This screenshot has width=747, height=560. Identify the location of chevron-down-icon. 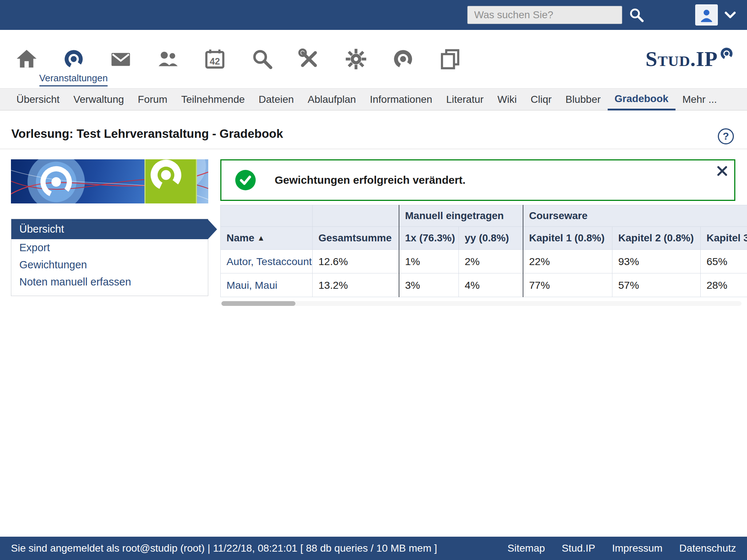
(730, 15).